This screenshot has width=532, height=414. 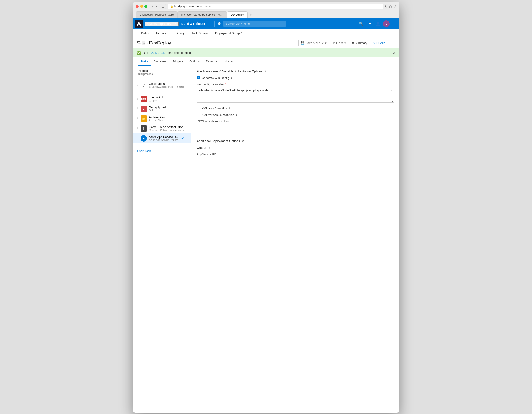 I want to click on summary-button: ≡ Summary, so click(x=360, y=43).